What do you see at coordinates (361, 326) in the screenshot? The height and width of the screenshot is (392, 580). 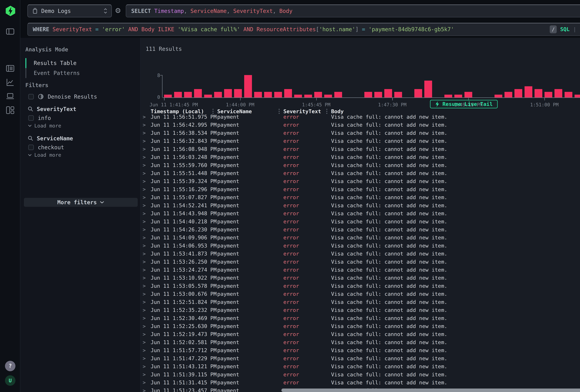 I see `table-row: >Jun 11 1:52:25.630 PMpaymenterrorVisa c…` at bounding box center [361, 326].